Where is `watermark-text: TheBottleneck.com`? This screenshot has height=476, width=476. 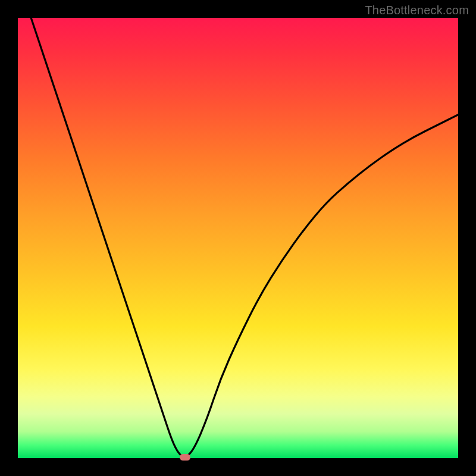
watermark-text: TheBottleneck.com is located at coordinates (416, 11).